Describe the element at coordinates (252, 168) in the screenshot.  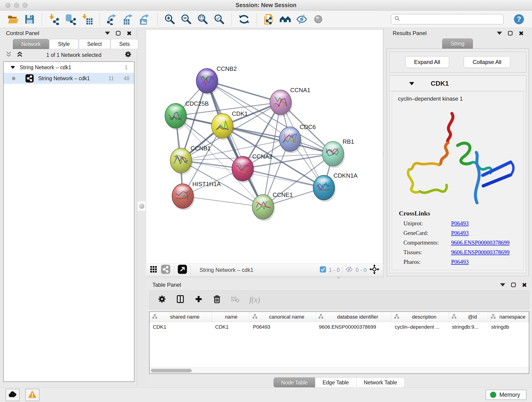
I see `network-node-ccna2: CCNA2` at that location.